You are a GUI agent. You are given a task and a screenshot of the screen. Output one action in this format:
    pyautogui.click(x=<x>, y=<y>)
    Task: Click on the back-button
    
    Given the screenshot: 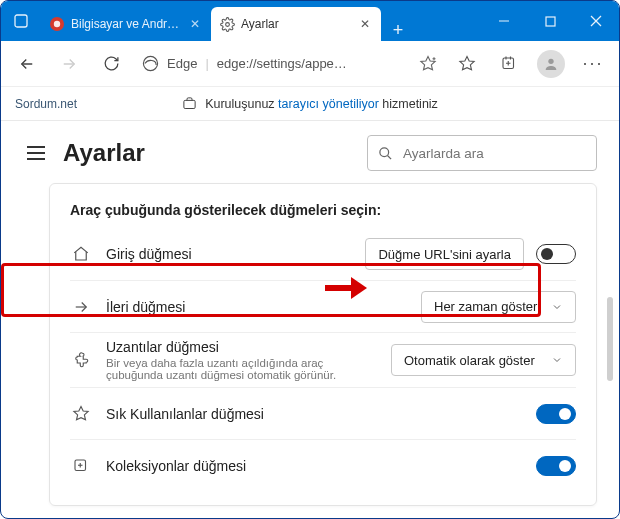 What is the action you would take?
    pyautogui.click(x=27, y=64)
    